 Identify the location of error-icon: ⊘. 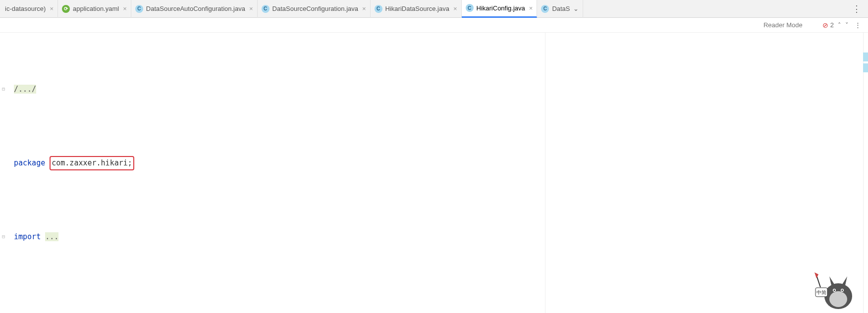
(825, 25).